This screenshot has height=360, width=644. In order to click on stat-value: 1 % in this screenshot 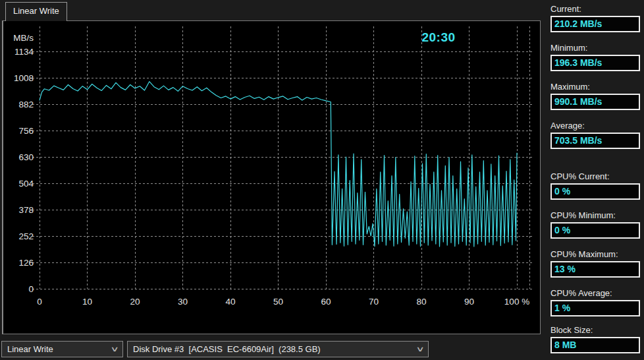, I will do `click(595, 309)`.